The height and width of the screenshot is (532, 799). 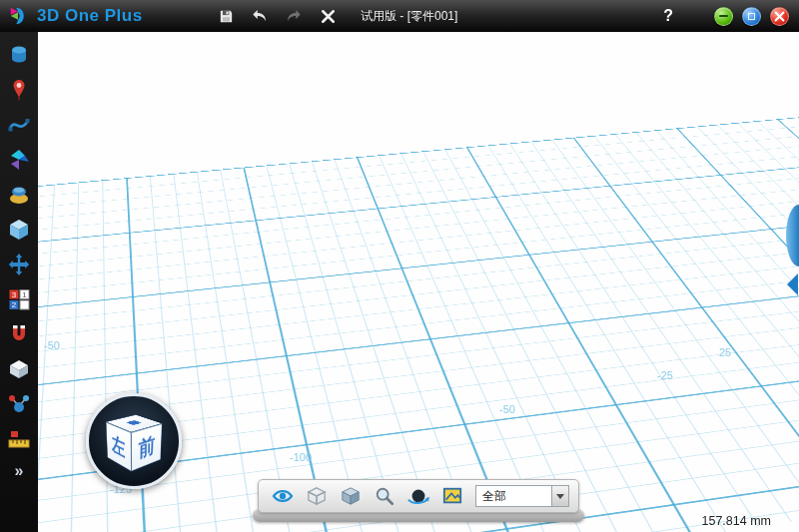 I want to click on edit-model-icon, so click(x=19, y=160).